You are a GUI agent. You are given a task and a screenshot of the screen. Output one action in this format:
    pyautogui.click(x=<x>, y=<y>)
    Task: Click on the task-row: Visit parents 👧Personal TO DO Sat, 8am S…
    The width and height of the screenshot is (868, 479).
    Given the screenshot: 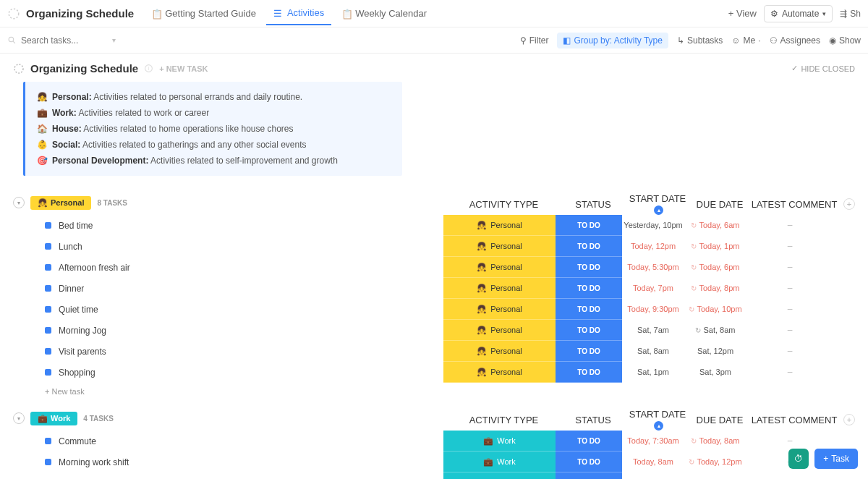 What is the action you would take?
    pyautogui.click(x=434, y=352)
    